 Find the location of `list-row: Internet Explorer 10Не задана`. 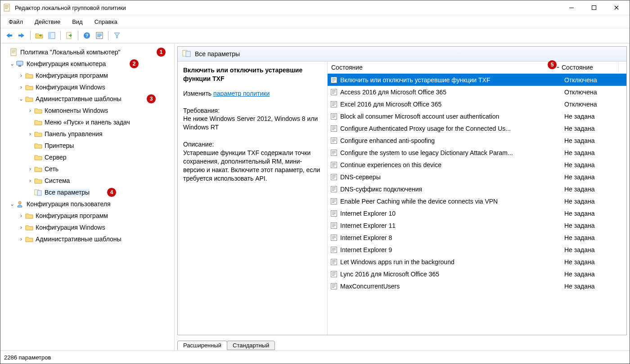

list-row: Internet Explorer 10Не задана is located at coordinates (477, 213).